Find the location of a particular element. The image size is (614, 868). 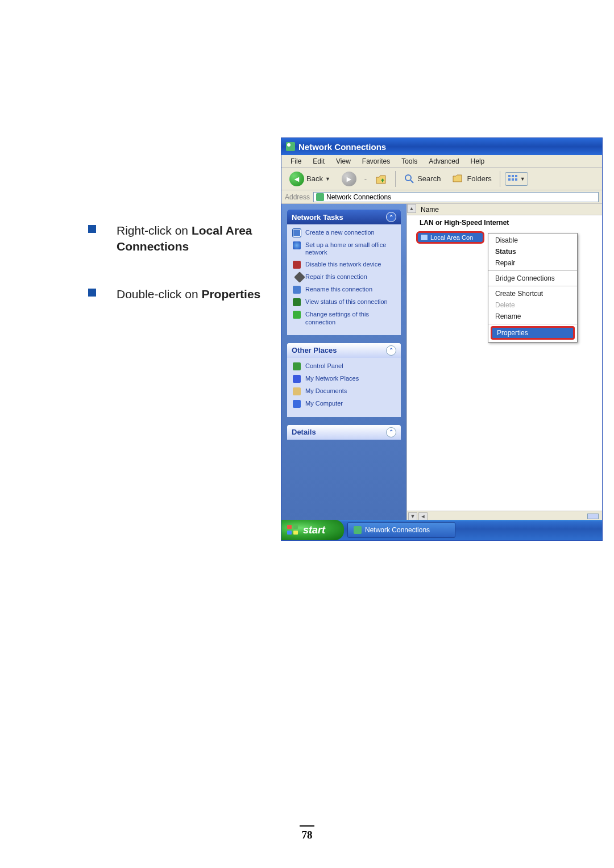

views-button: ▼ is located at coordinates (516, 179).